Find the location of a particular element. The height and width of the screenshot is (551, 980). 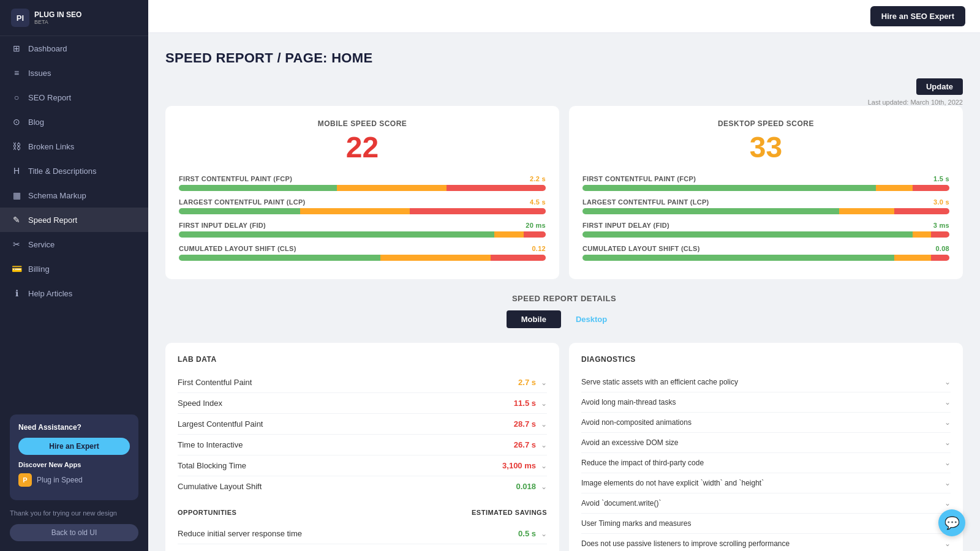

logo-area: PI PLUG IN SEO BETA is located at coordinates (74, 18).